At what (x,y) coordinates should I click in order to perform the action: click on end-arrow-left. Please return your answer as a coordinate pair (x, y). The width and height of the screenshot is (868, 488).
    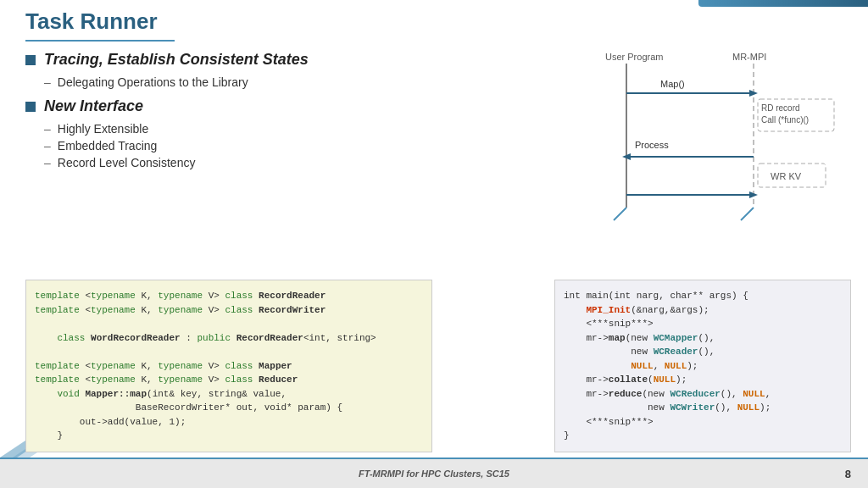
    Looking at the image, I should click on (620, 214).